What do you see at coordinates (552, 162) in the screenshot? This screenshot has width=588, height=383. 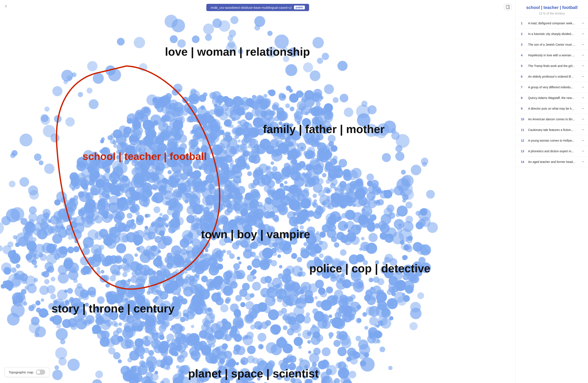 I see `list-item: 14 An aged teacher and former head... →` at bounding box center [552, 162].